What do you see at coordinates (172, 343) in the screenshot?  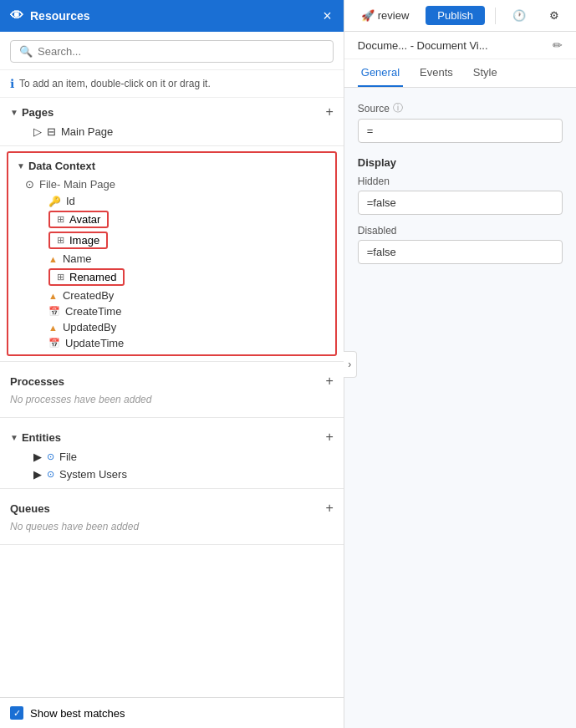 I see `field-updatetime: 📅 UpdateTime` at bounding box center [172, 343].